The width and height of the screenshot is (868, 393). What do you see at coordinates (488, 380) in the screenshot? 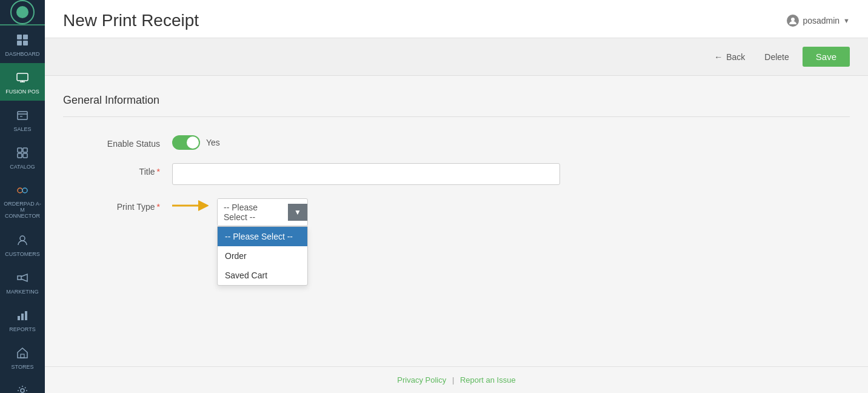
I see `report-issue-link: Report an Issue` at bounding box center [488, 380].